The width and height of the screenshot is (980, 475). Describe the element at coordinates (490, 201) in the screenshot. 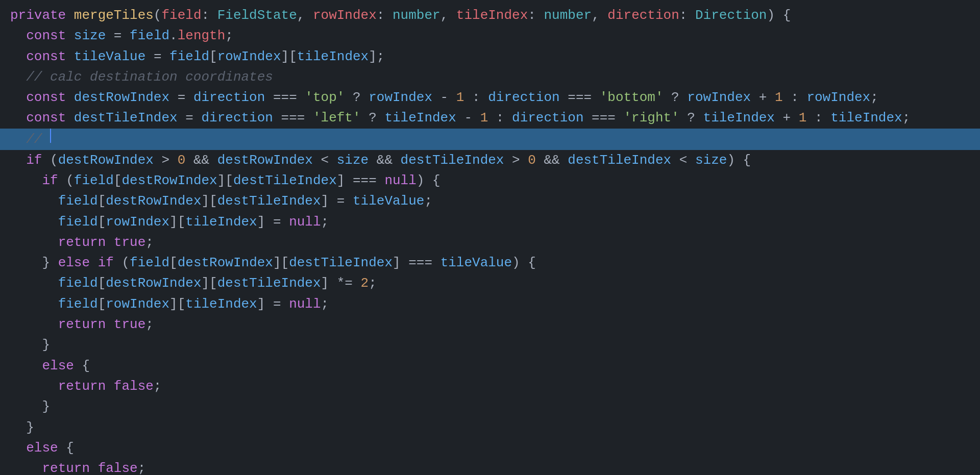

I see `code-line-10: field[destRowIndex][destTileIndex] = til…` at that location.